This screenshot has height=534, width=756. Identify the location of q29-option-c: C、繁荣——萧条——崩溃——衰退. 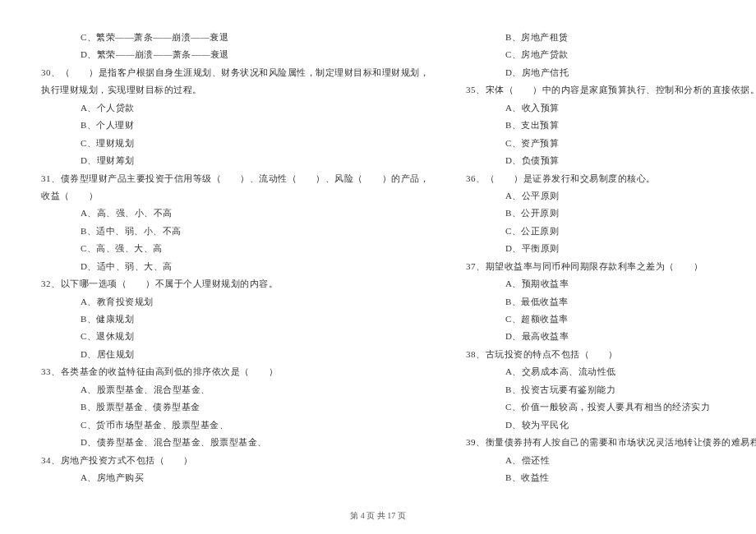
(235, 38).